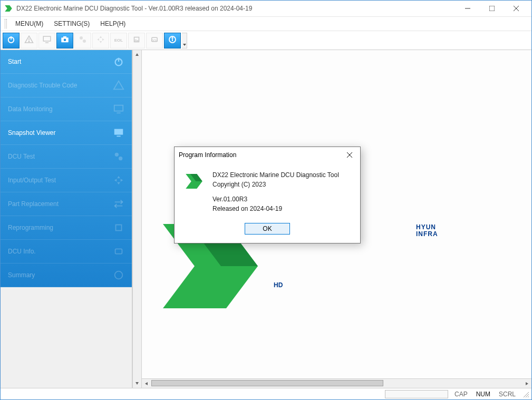 Image resolution: width=532 pixels, height=400 pixels. Describe the element at coordinates (22, 251) in the screenshot. I see `sidebar-item-label: DCU Info.` at that location.